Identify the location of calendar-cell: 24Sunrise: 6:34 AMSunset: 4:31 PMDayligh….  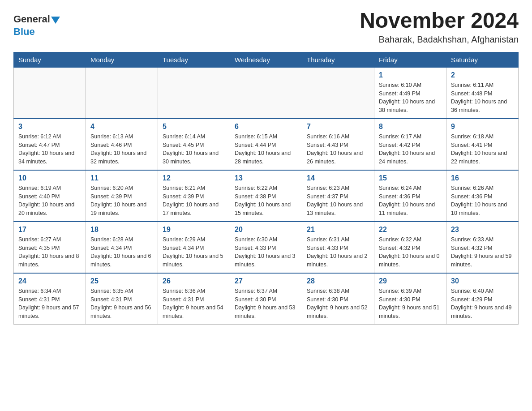
(50, 299).